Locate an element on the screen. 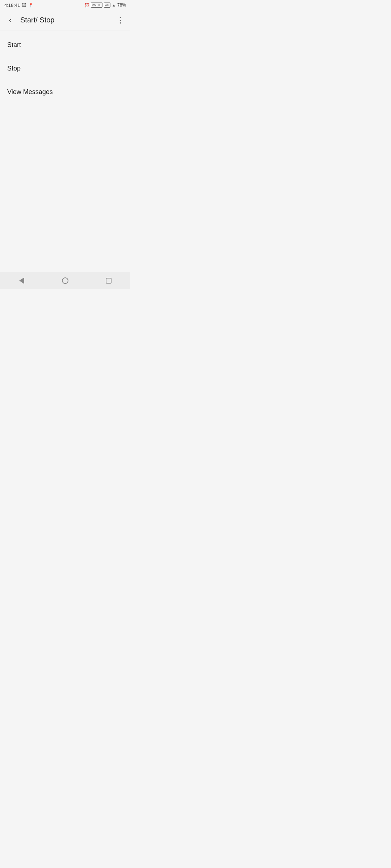 The image size is (391, 868). status-time: 4:18:41 is located at coordinates (12, 5).